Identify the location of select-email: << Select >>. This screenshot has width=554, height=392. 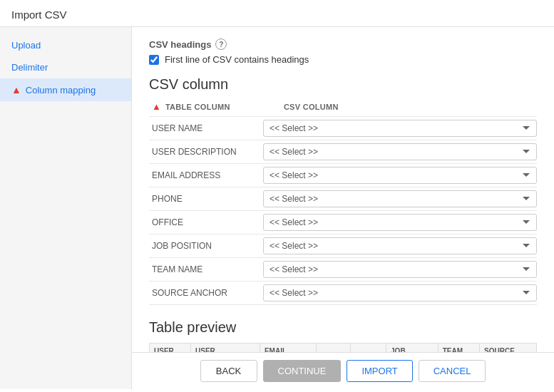
(400, 175).